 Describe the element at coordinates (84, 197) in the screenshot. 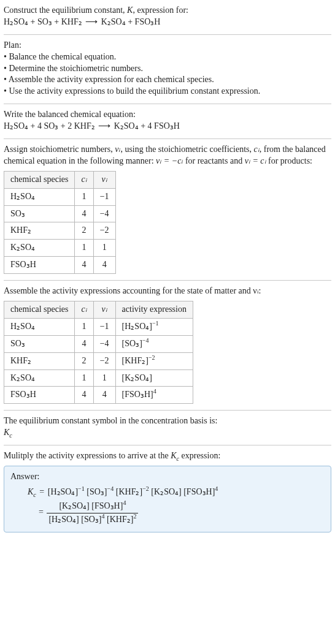

I see `t1-r0-c: 1` at that location.